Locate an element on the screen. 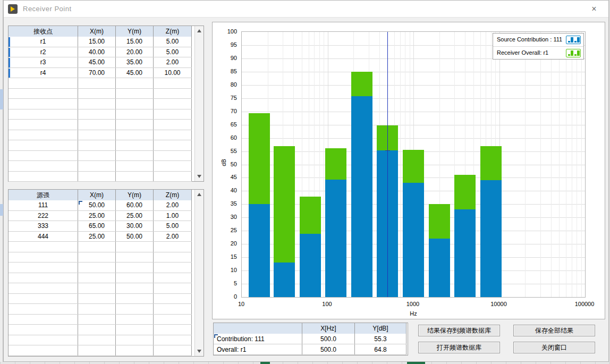 The image size is (610, 364). x-tick-label: 10000 is located at coordinates (499, 304).